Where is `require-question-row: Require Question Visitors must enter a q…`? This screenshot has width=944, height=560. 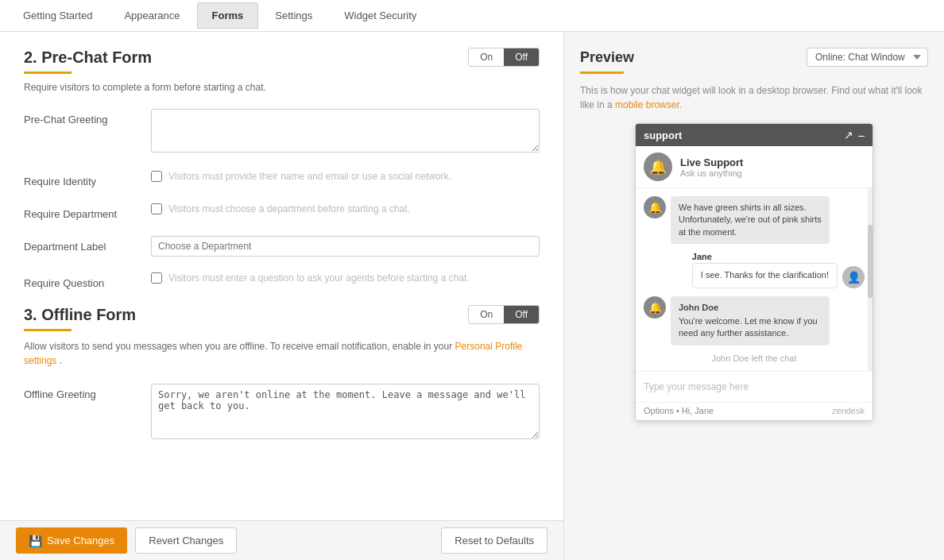 require-question-row: Require Question Visitors must enter a q… is located at coordinates (281, 281).